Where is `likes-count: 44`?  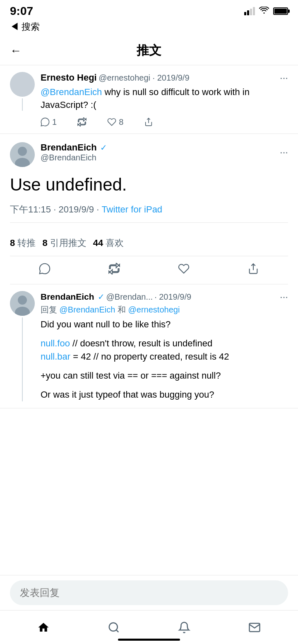
likes-count: 44 is located at coordinates (98, 243).